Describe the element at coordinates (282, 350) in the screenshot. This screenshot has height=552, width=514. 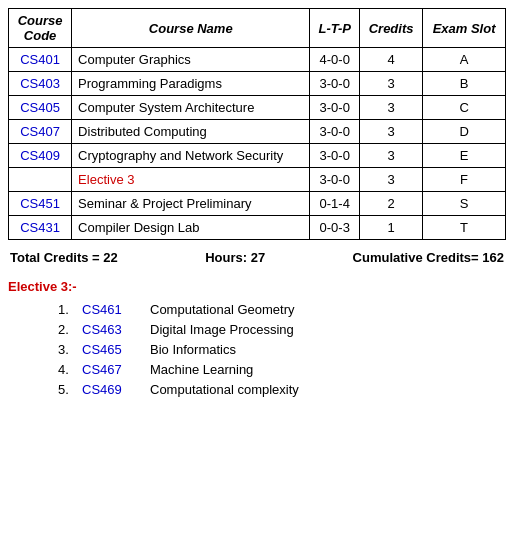
I see `elective-item: 3.CS465Bio Informatics` at that location.